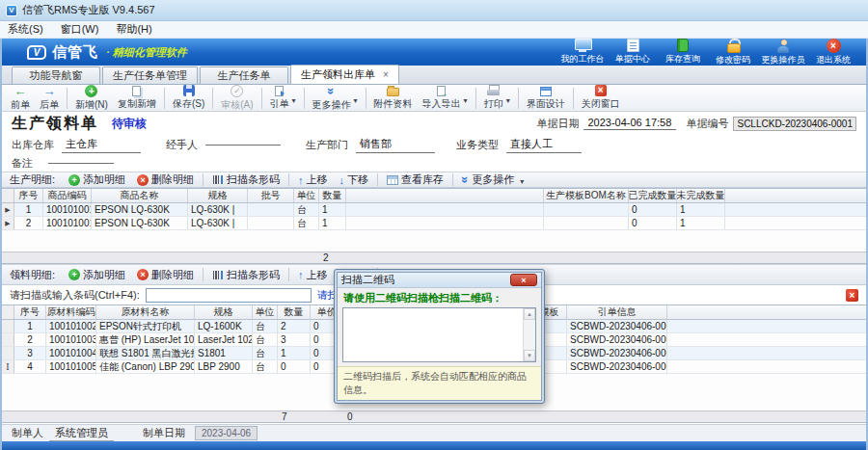 Image resolution: width=868 pixels, height=450 pixels. Describe the element at coordinates (583, 52) in the screenshot. I see `quick-action-workbench: 我的工作台` at that location.